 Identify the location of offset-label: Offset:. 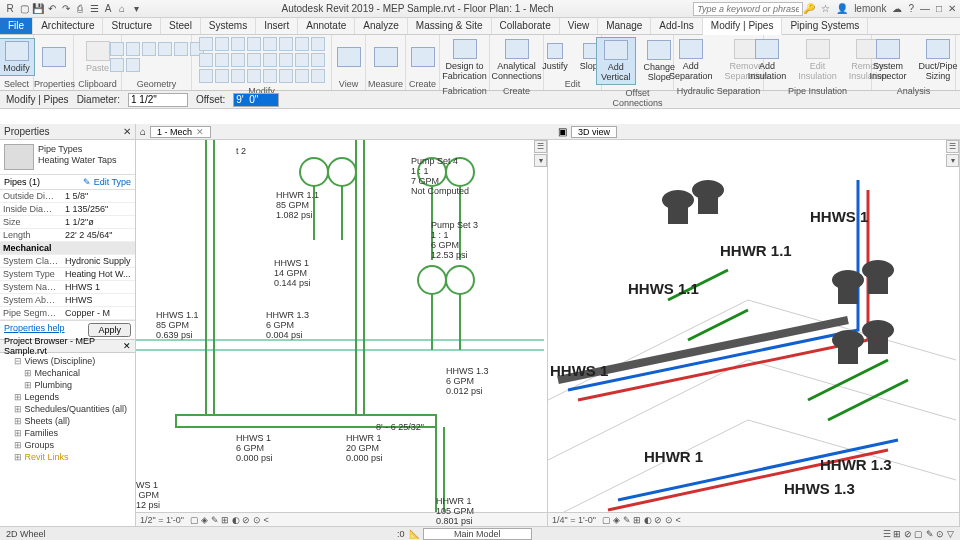
(210, 100).